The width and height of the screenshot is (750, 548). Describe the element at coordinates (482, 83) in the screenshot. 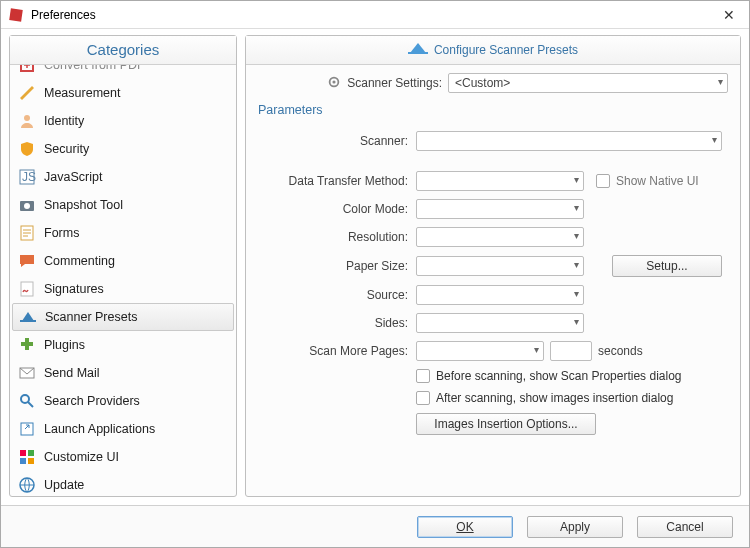

I see `scanner-settings-value: <Custom>` at that location.